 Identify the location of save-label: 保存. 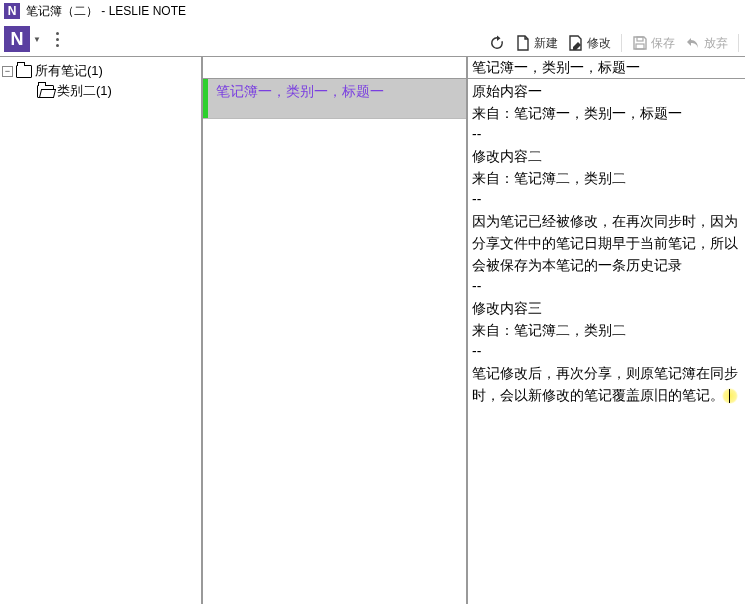
(663, 44).